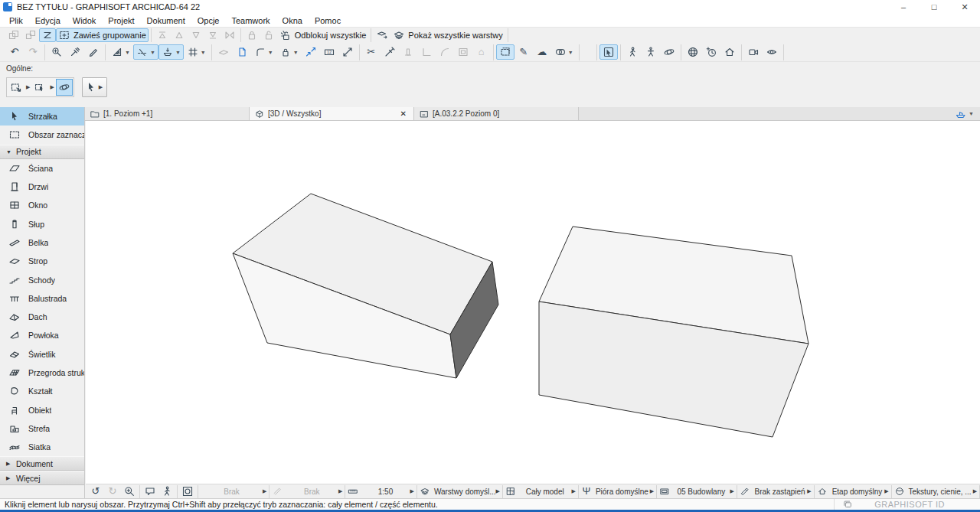  Describe the element at coordinates (693, 52) in the screenshot. I see `sphere-grid-button` at that location.